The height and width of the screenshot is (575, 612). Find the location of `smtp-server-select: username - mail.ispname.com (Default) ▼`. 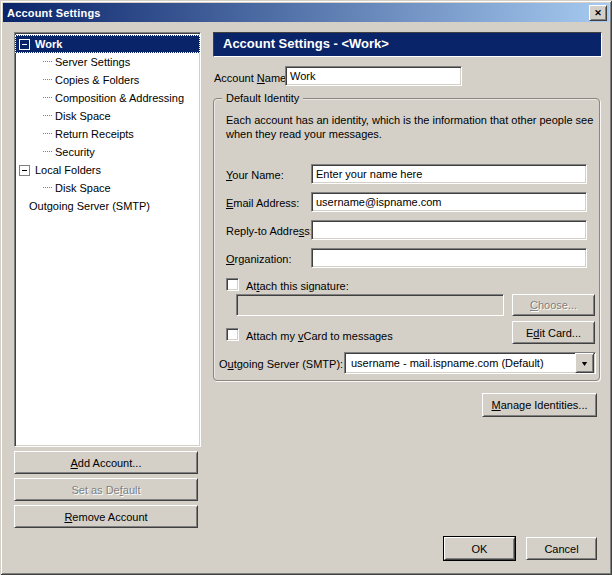

smtp-server-select: username - mail.ispname.com (Default) ▼ is located at coordinates (470, 363).